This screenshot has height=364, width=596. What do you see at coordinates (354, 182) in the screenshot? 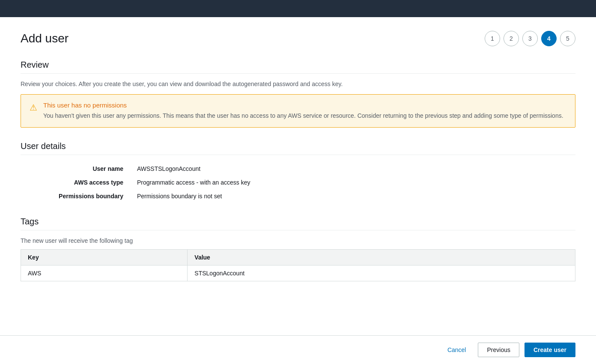
I see `field-value-access-type: Programmatic access - with an access key` at bounding box center [354, 182].